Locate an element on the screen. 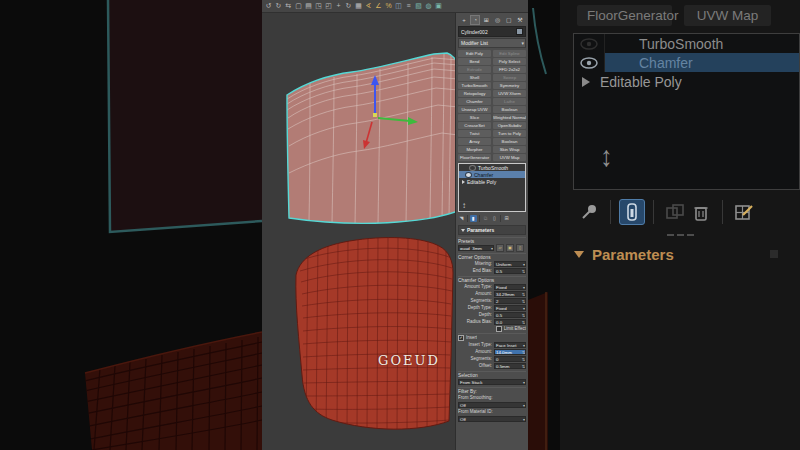 The image size is (800, 450). amount-type-dropdown: Fixed is located at coordinates (510, 287).